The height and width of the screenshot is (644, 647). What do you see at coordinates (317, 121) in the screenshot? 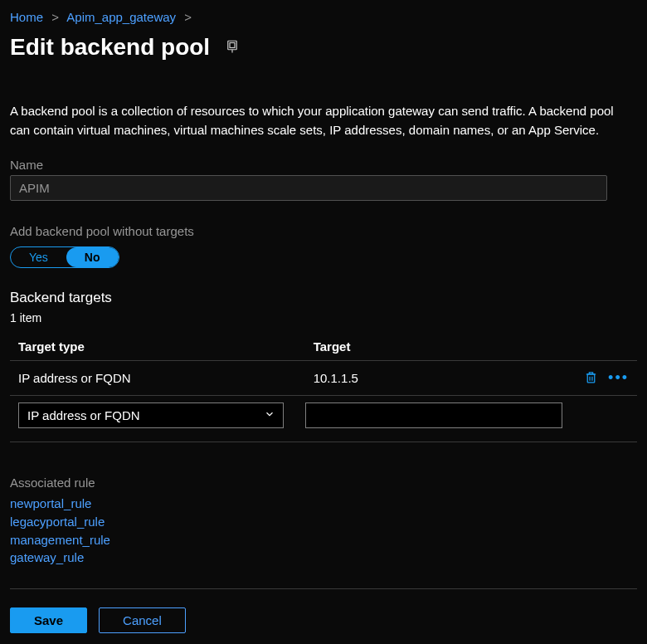
I see `intro-text: A backend pool is a collection of resour…` at bounding box center [317, 121].